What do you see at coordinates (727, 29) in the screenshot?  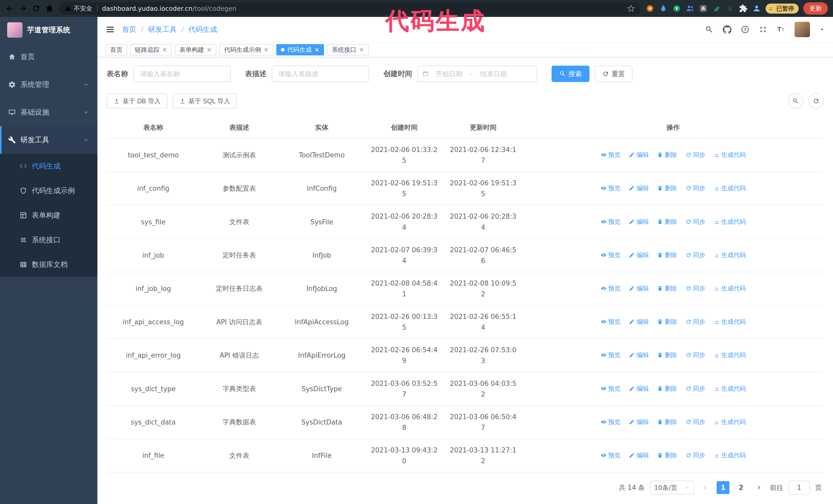 I see `github-icon` at bounding box center [727, 29].